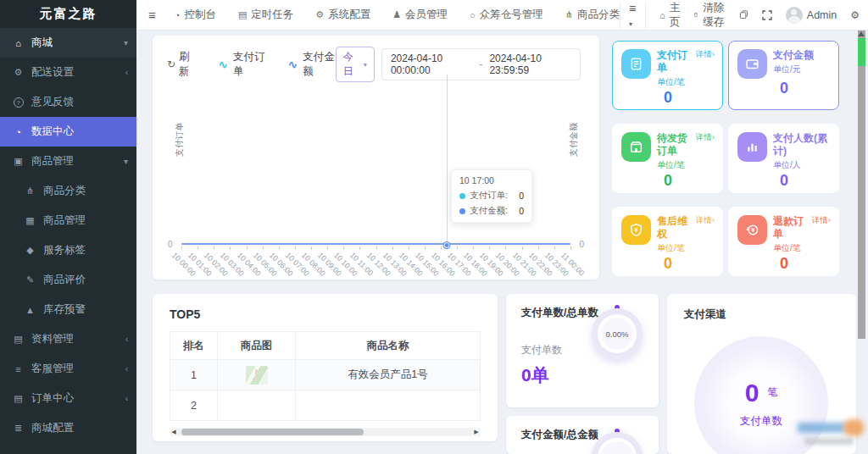 Image resolution: width=868 pixels, height=454 pixels. What do you see at coordinates (53, 132) in the screenshot?
I see `sidebar-item-label: 数据中心` at bounding box center [53, 132].